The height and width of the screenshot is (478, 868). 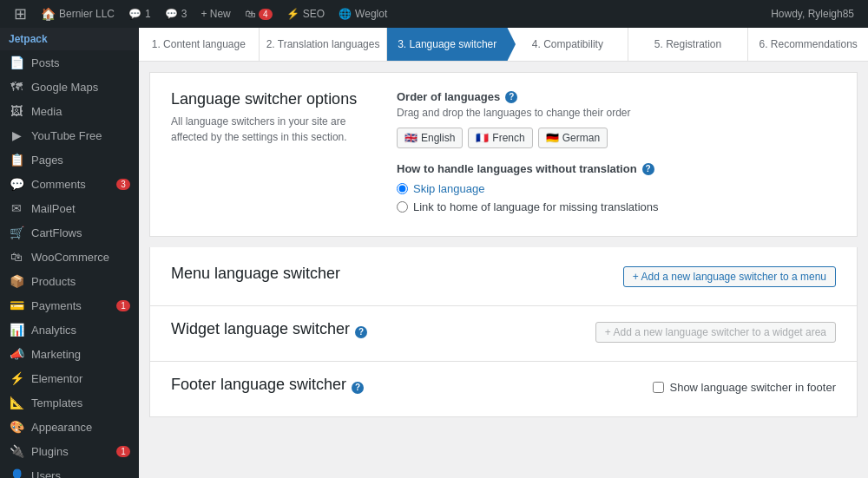 I want to click on widget-switcher-section: Widget language switcher ? + Add a new l…, so click(x=503, y=334).